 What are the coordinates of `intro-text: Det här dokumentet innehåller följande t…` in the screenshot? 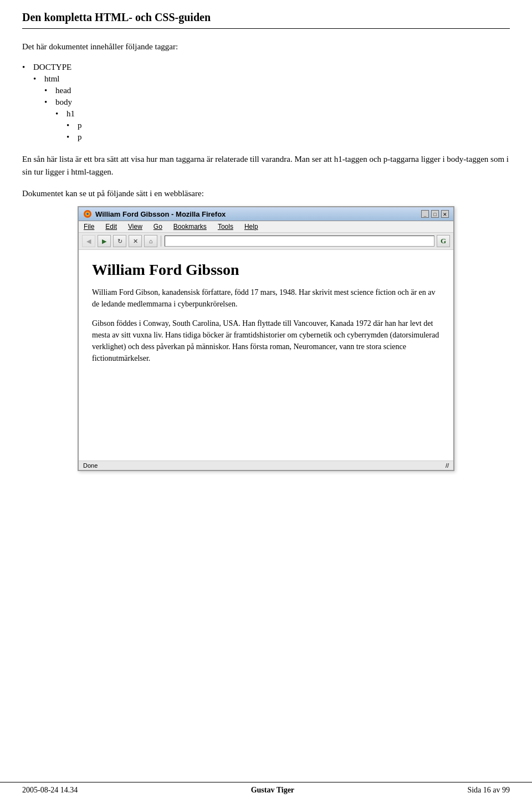 It's located at (266, 47).